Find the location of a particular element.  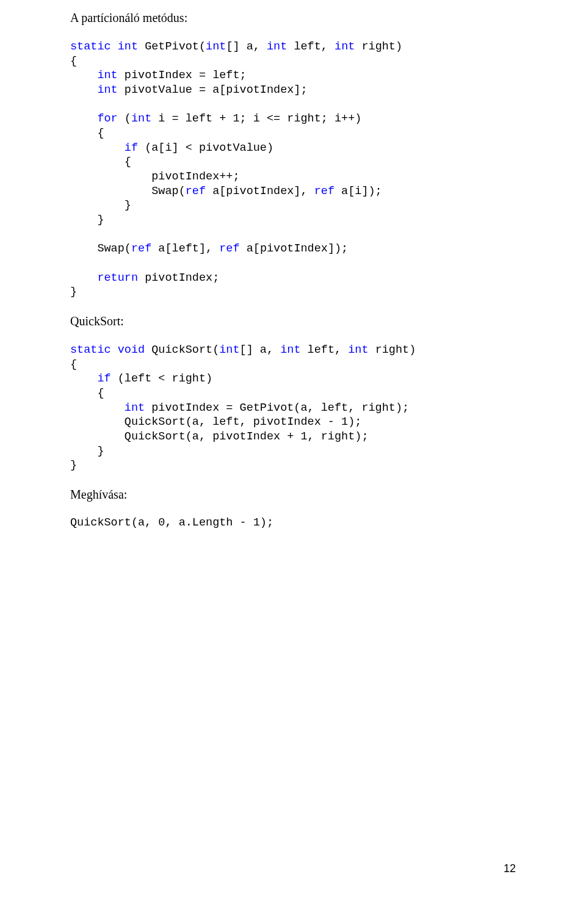

code-text: pivotIndex++; is located at coordinates (155, 177).